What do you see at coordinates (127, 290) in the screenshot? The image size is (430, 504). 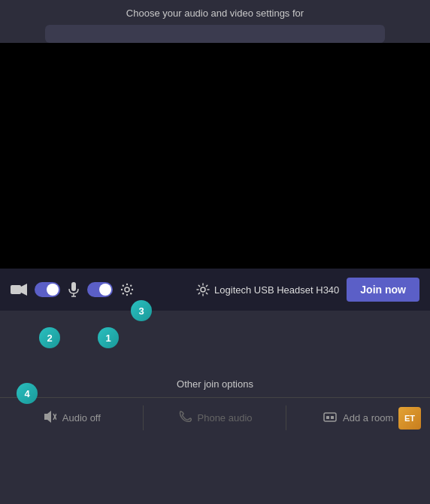 I see `effects-icon` at bounding box center [127, 290].